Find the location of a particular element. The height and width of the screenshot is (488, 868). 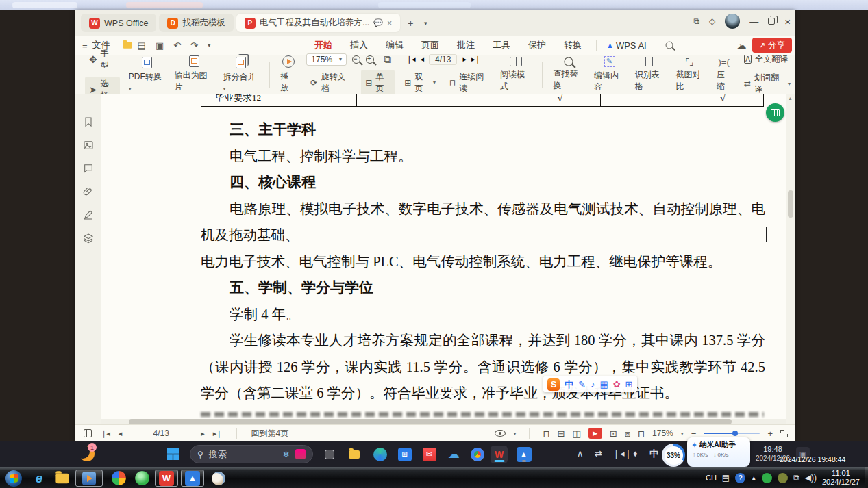

pdf-convert-button: PDF转换 ▾ is located at coordinates (147, 74).